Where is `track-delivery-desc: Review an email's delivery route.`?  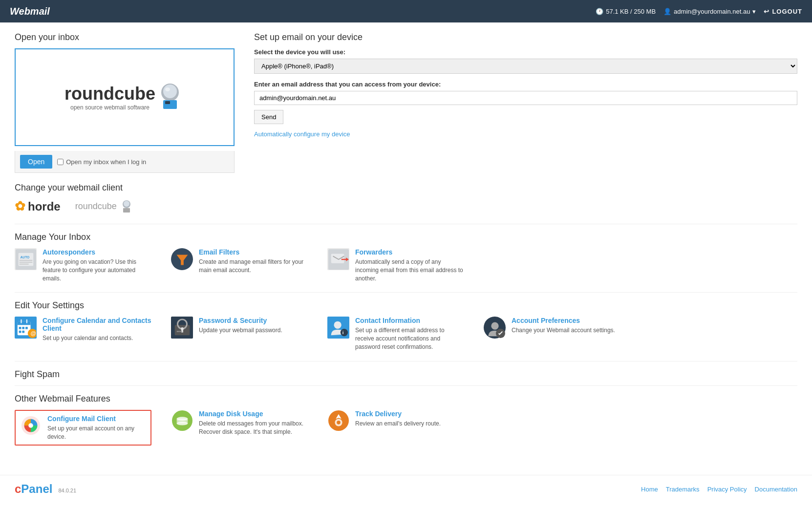
track-delivery-desc: Review an email's delivery route. is located at coordinates (398, 424).